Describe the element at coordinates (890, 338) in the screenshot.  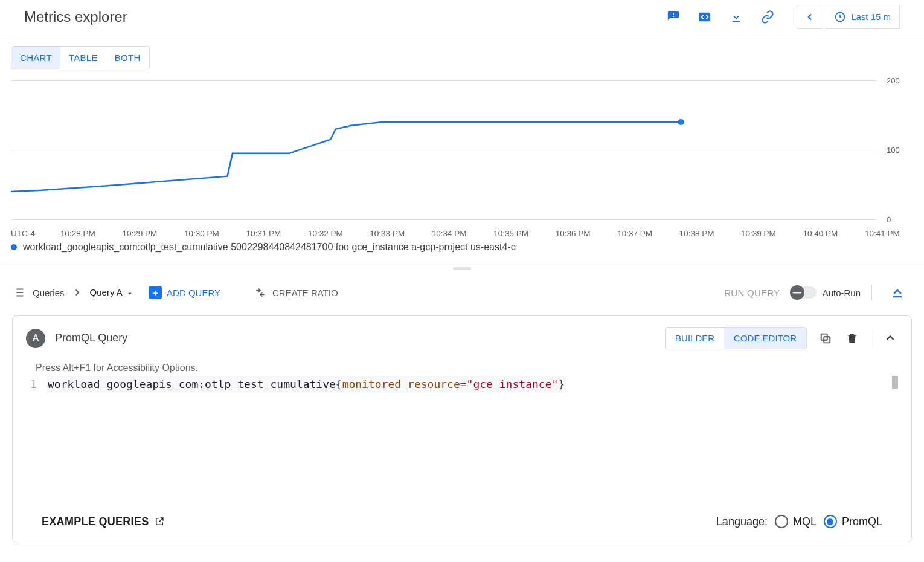
I see `collapse-icon` at that location.